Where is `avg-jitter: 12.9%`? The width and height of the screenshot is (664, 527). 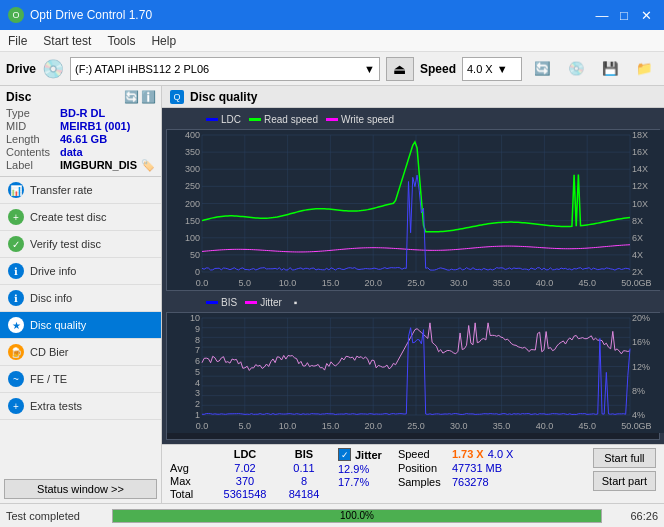
avg-jitter: 12.9% is located at coordinates (354, 469).